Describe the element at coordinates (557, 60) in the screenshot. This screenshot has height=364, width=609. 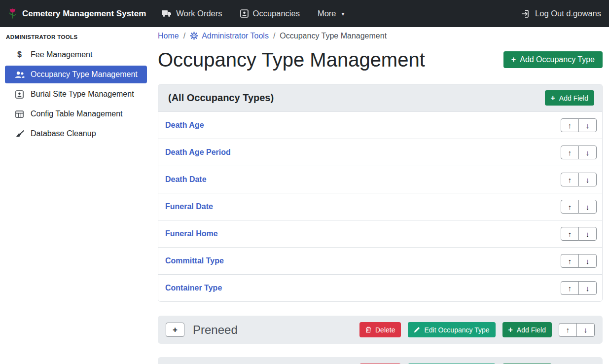
I see `add-occupancy-type-label: Add Occupancy Type` at that location.